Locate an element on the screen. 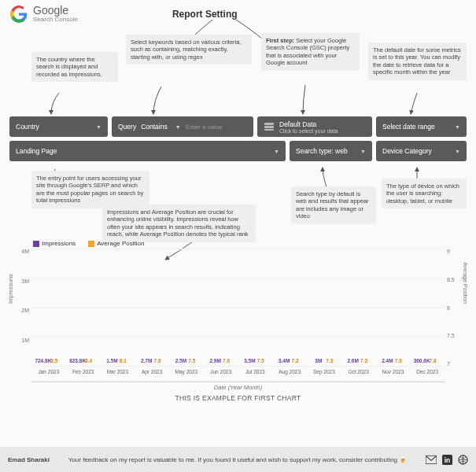 Image resolution: width=476 pixels, height=472 pixels. email-icon is located at coordinates (431, 459).